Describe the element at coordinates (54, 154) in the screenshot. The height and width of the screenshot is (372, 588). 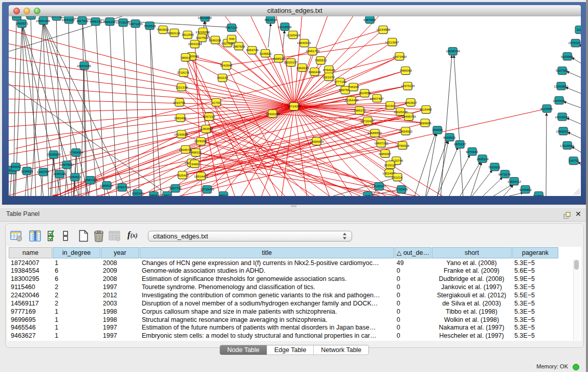
I see `svg-text: 20206555` at that location.